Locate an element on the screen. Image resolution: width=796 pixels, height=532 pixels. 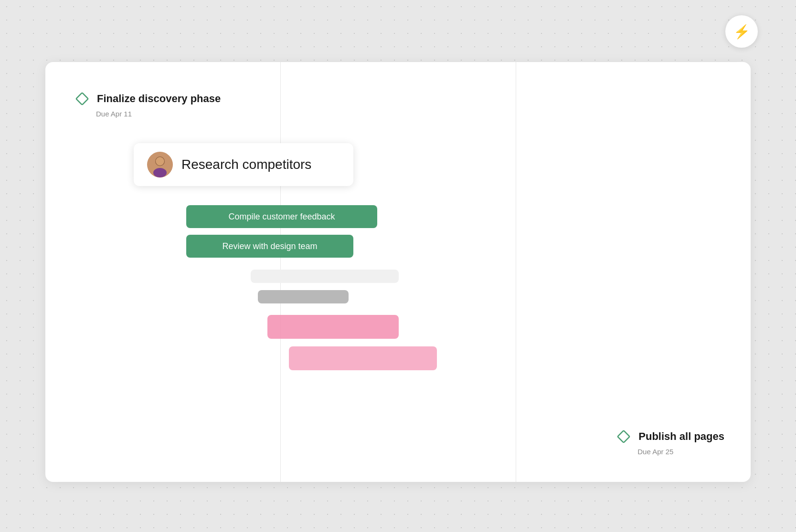
milestone-finalize-due: Due Apr 11 is located at coordinates (159, 114).